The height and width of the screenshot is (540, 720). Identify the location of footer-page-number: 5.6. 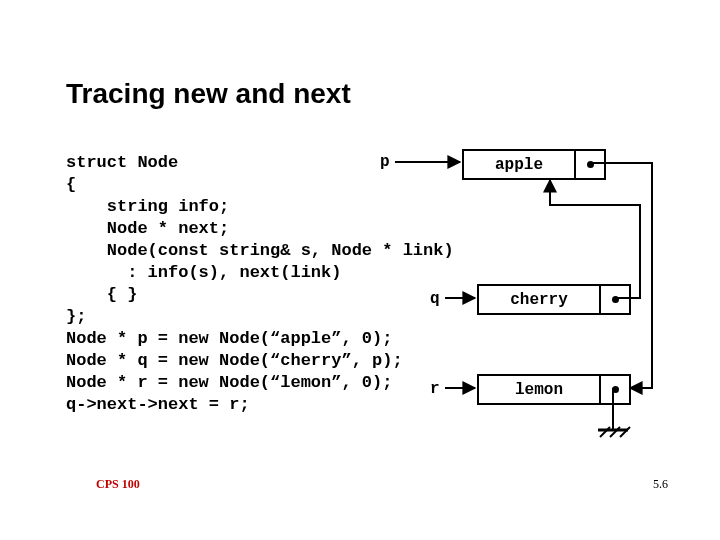
(660, 484).